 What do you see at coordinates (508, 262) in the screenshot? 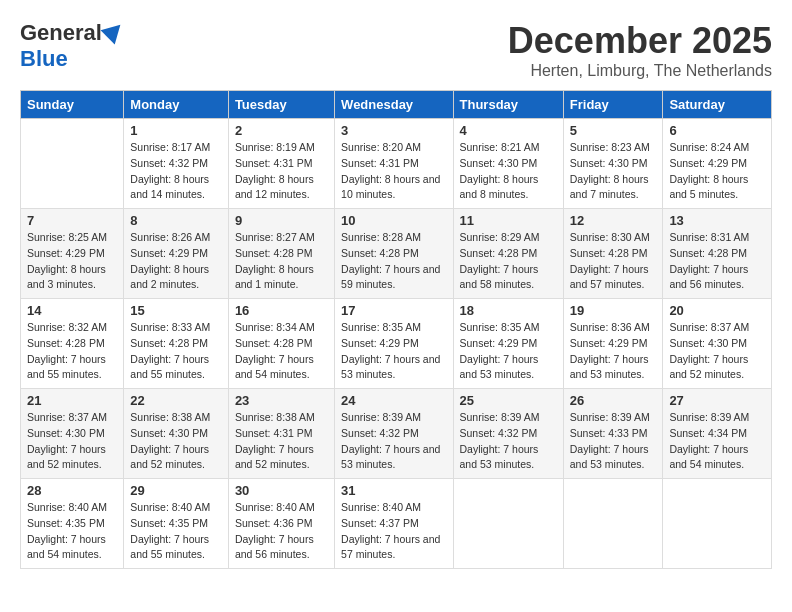
I see `day-info: Sunrise: 8:29 AMSunset: 4:28 PMDaylight:…` at bounding box center [508, 262].